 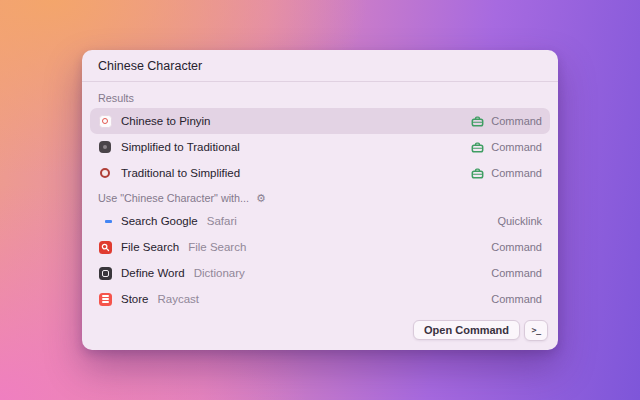 I want to click on results-header-label: Results, so click(x=116, y=98).